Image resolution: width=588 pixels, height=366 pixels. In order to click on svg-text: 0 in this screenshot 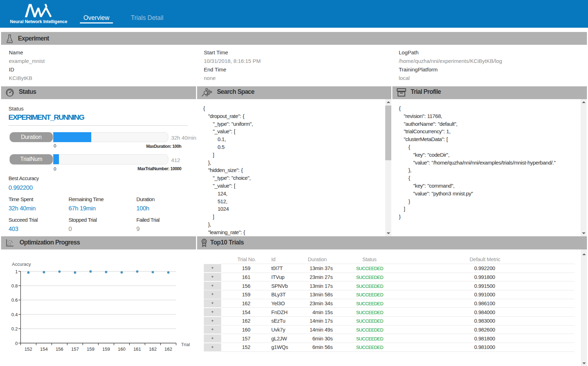, I will do `click(16, 343)`.